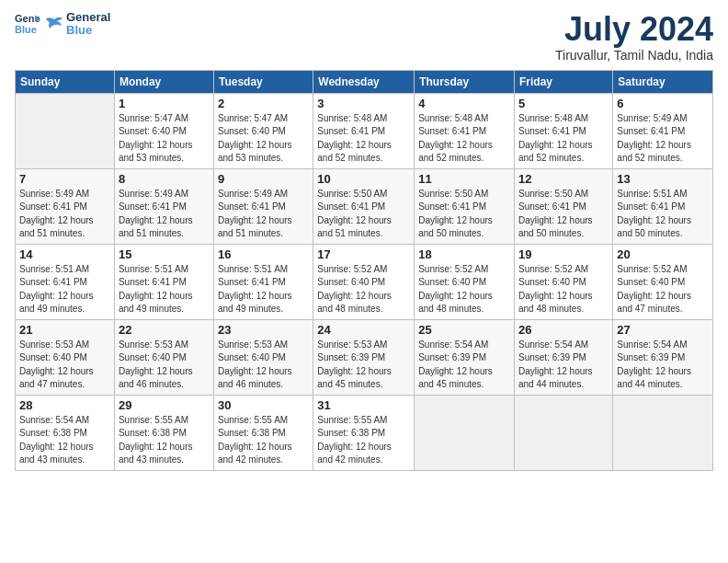  What do you see at coordinates (364, 282) in the screenshot?
I see `calendar-cell: 17Sunrise: 5:52 AMSunset: 6:40 PMDayligh…` at bounding box center [364, 282].